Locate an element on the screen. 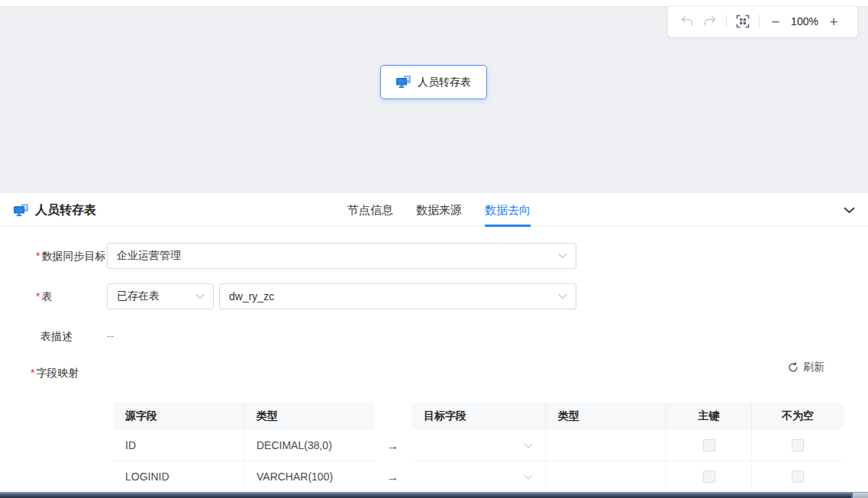 The width and height of the screenshot is (868, 498). sync-target-select: 企业运营管理 is located at coordinates (342, 256).